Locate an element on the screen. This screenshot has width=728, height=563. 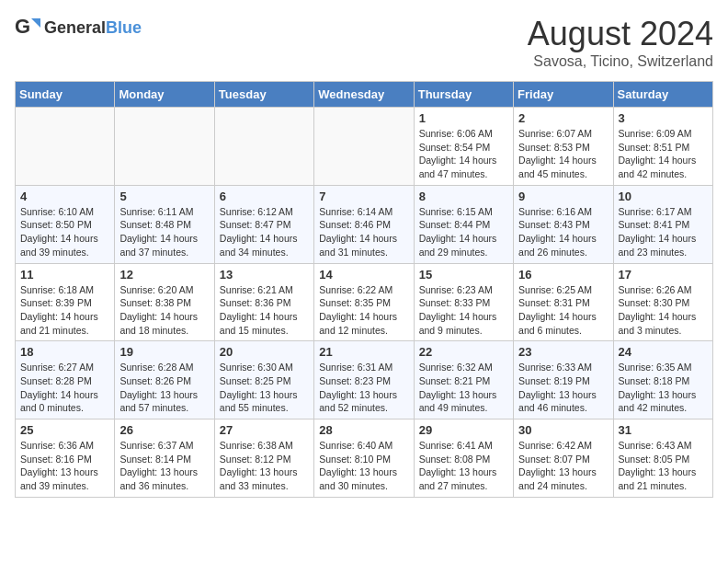
day-number: 1 is located at coordinates (463, 118).